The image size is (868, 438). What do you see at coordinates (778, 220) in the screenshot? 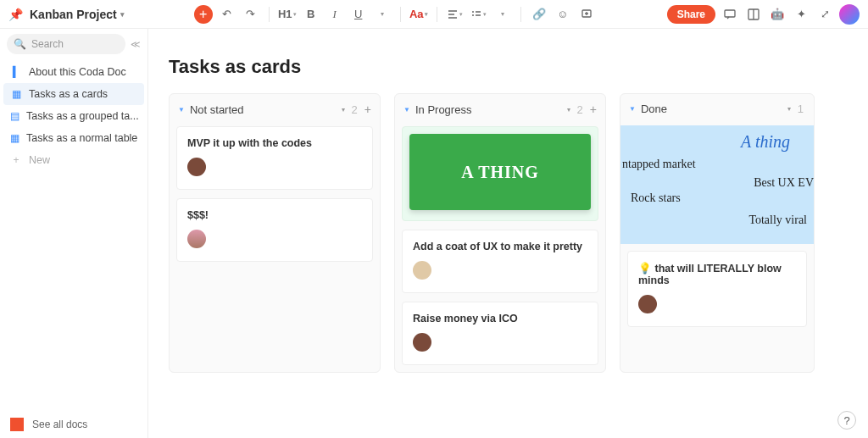
I see `blue-text: Totally viral` at bounding box center [778, 220].